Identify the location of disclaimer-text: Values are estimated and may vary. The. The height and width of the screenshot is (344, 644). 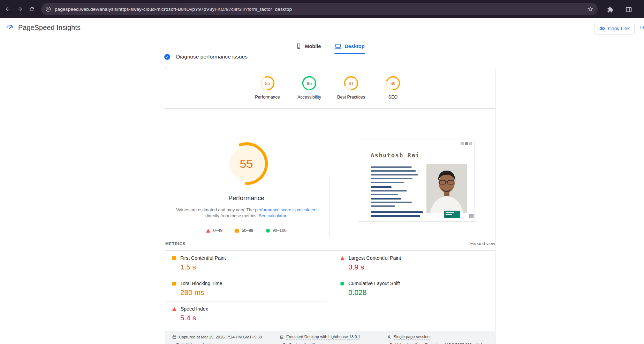
(215, 210).